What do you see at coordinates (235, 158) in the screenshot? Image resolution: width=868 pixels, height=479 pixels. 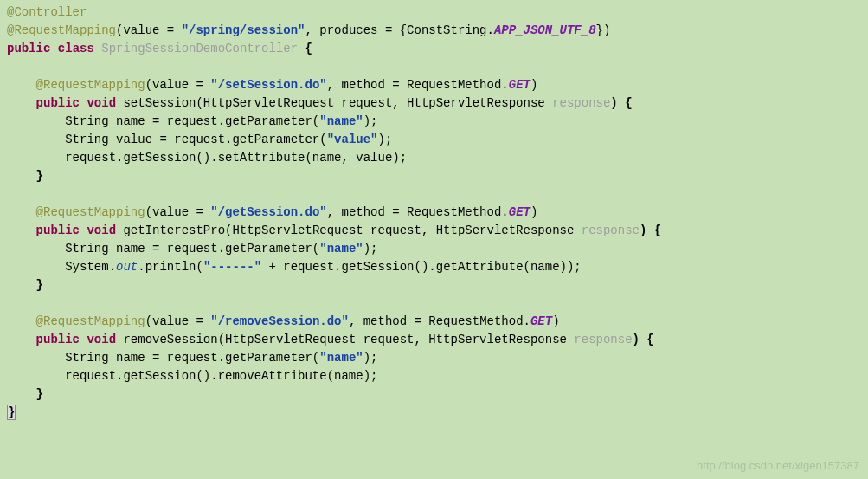 I see `code-text: request.getSession().setAttribute(name, …` at bounding box center [235, 158].